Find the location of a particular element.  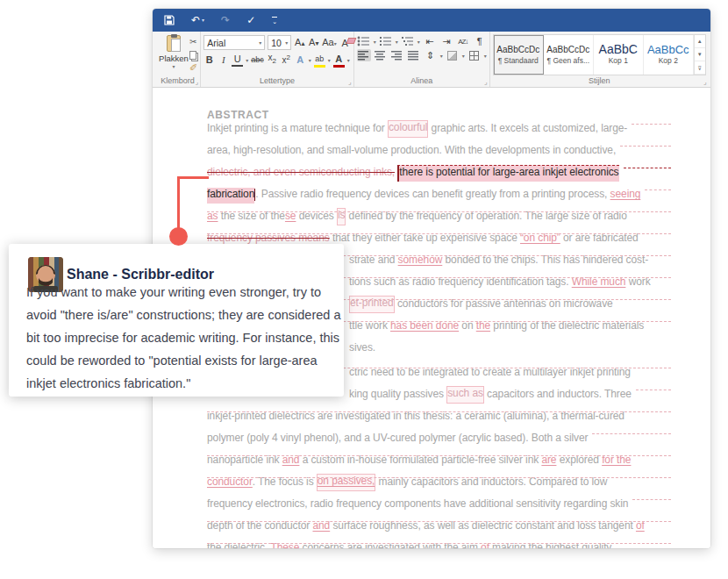

style-sample: AaBbCc is located at coordinates (668, 49).